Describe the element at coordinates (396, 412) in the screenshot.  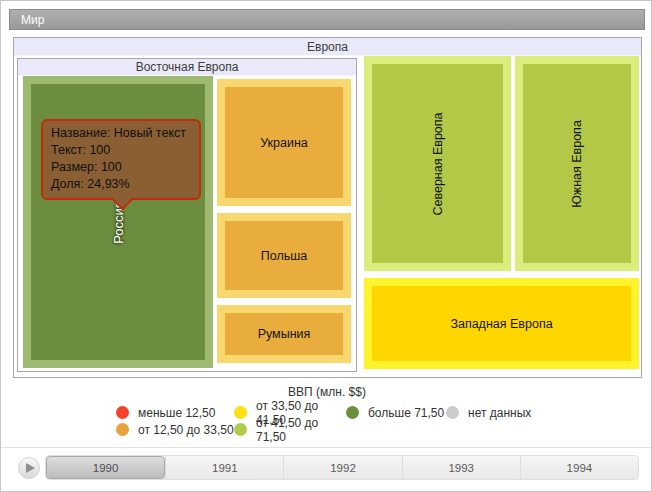
I see `legend-item: больше 71,50` at that location.